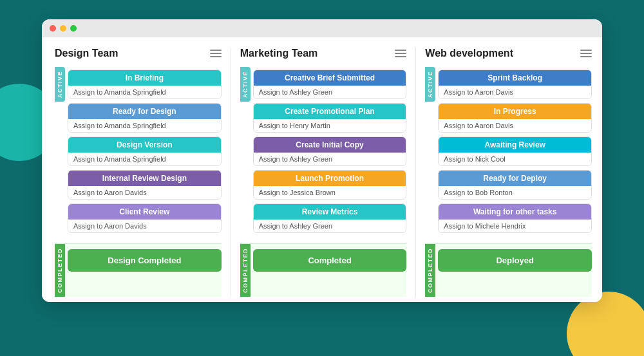  Describe the element at coordinates (330, 145) in the screenshot. I see `task-card-header-marketing-team-2: Create Initial Copy` at that location.